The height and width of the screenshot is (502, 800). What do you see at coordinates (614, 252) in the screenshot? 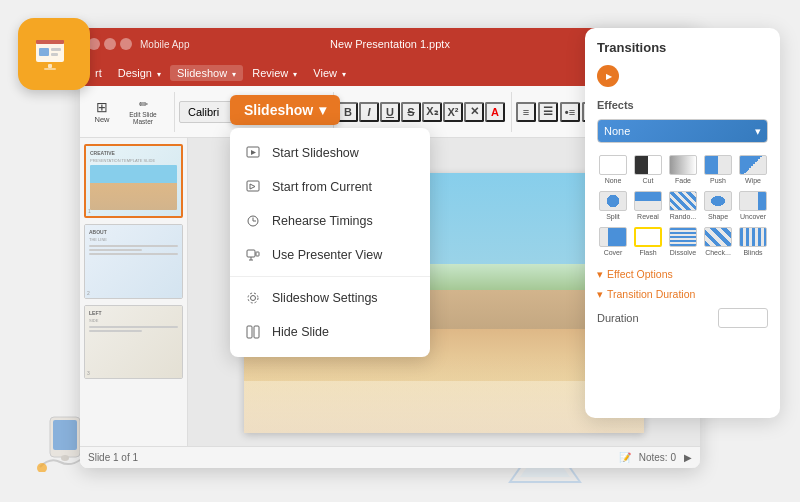
I see `effect-label-cover: Cover` at bounding box center [614, 252].